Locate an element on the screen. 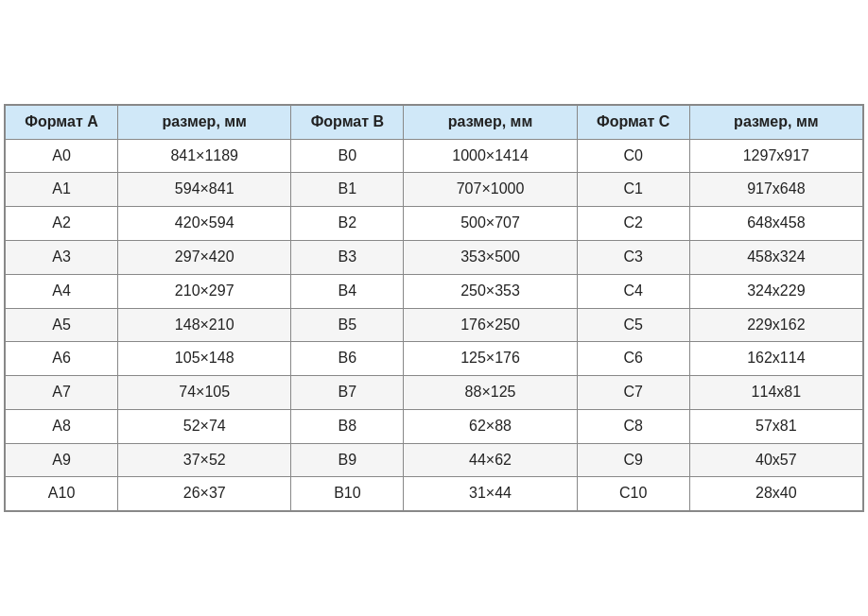 This screenshot has height=616, width=868. cell-size-c: 648x458 is located at coordinates (775, 224).